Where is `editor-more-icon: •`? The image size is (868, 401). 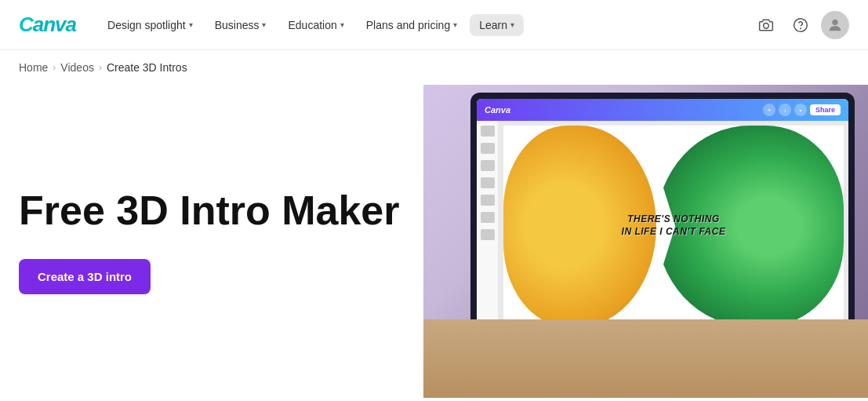 editor-more-icon: • is located at coordinates (801, 110).